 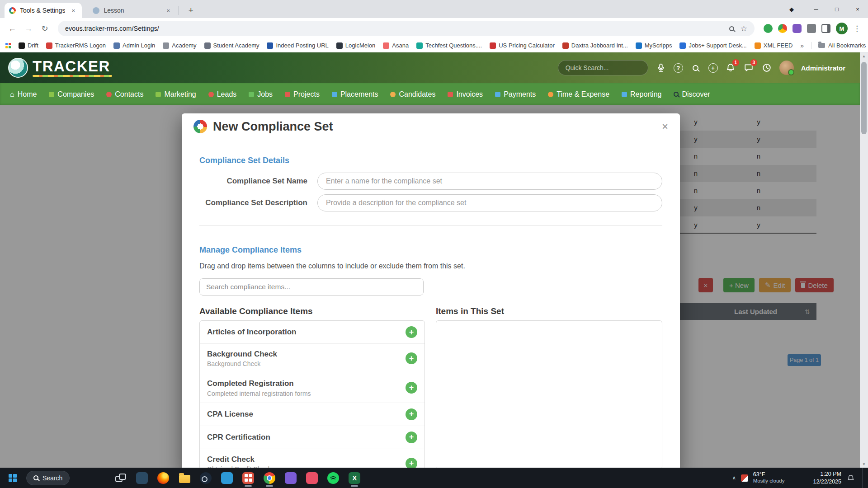 I want to click on notifications-bell-icon: 1, so click(x=731, y=68).